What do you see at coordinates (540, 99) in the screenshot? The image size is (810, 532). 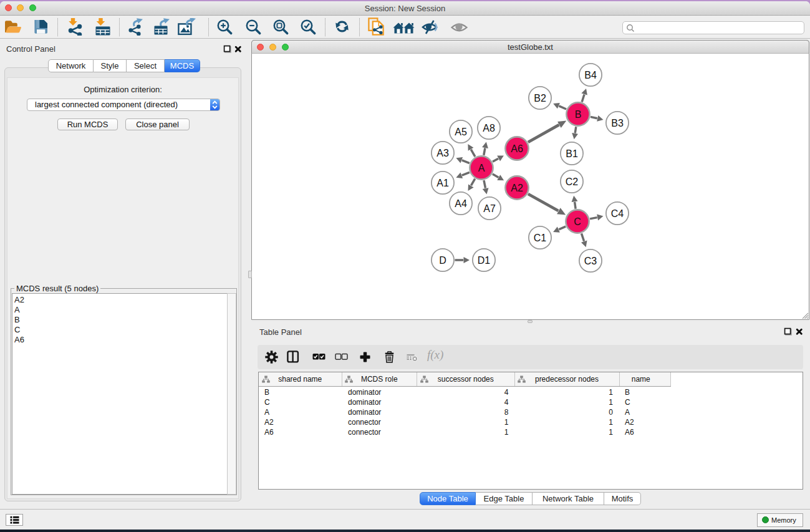 I see `svg-text: B2` at bounding box center [540, 99].